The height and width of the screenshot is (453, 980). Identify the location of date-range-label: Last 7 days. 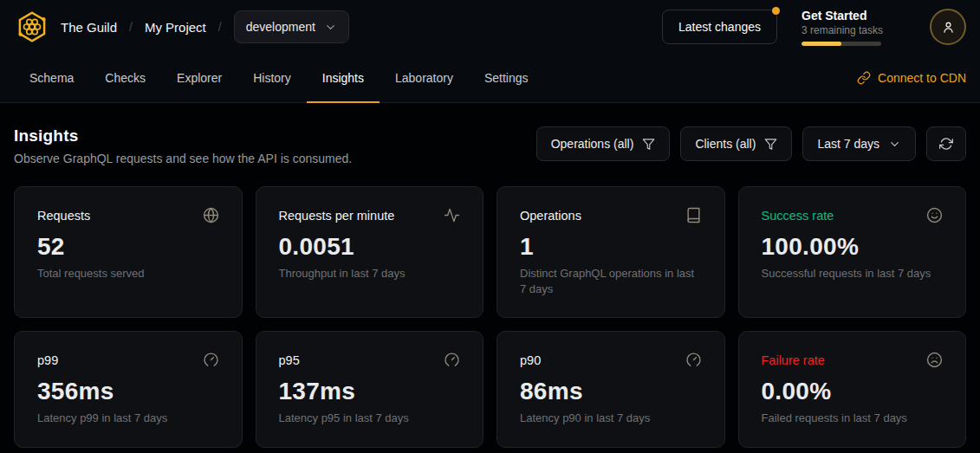
(848, 144).